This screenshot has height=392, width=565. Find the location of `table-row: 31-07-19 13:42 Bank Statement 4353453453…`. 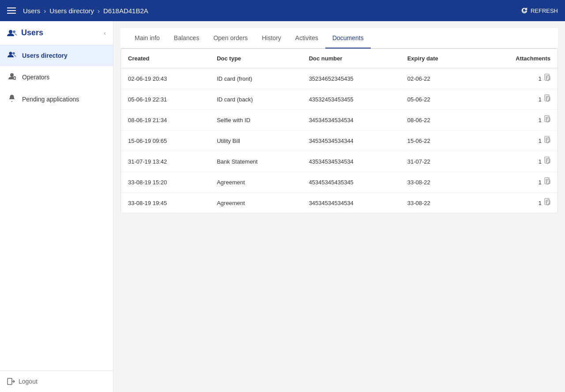

table-row: 31-07-19 13:42 Bank Statement 4353453453… is located at coordinates (339, 161).